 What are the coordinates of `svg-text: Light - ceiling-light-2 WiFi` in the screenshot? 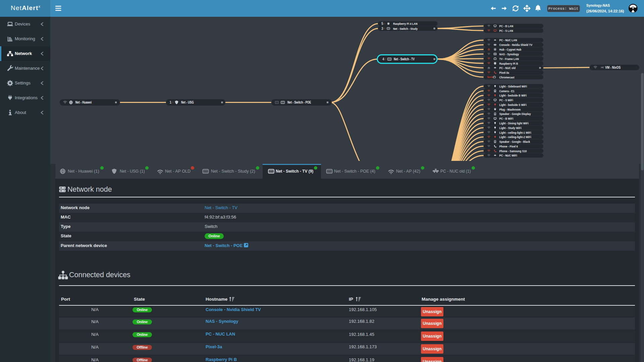 It's located at (515, 137).